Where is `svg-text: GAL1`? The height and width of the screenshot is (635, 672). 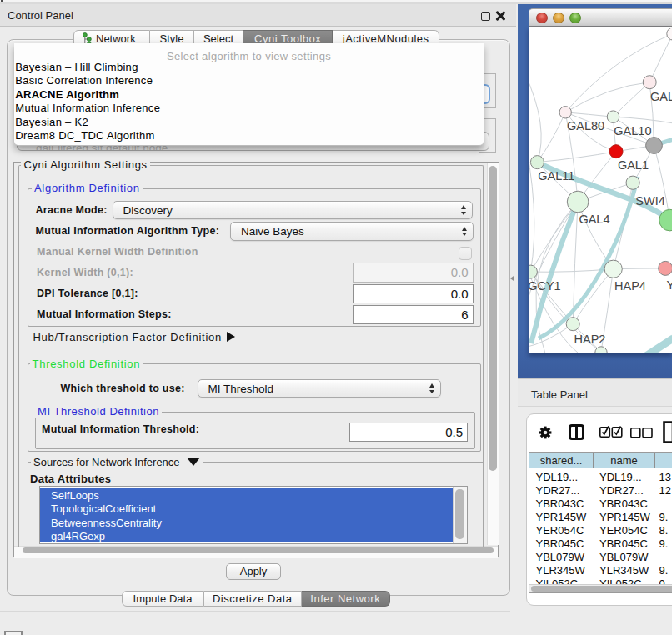
svg-text: GAL1 is located at coordinates (632, 164).